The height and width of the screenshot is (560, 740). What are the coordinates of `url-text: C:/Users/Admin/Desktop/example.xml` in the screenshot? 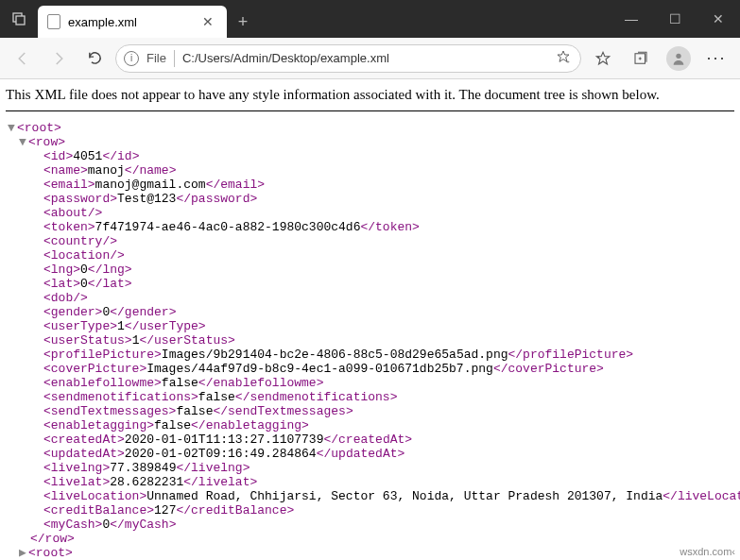 It's located at (365, 59).